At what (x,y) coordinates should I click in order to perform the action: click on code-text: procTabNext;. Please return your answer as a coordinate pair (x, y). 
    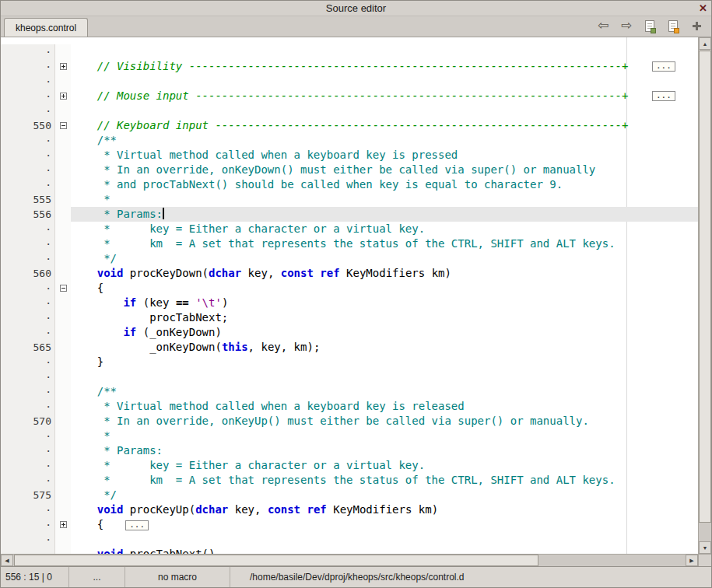
    Looking at the image, I should click on (384, 317).